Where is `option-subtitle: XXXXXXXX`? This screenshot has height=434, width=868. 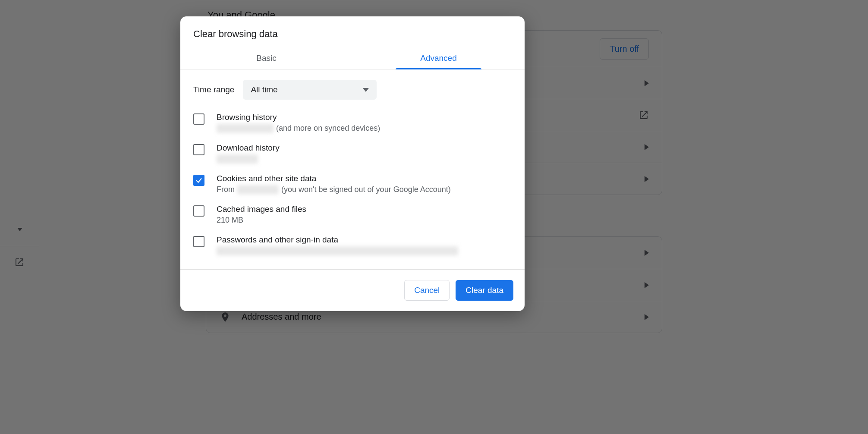
option-subtitle: XXXXXXXX is located at coordinates (248, 159).